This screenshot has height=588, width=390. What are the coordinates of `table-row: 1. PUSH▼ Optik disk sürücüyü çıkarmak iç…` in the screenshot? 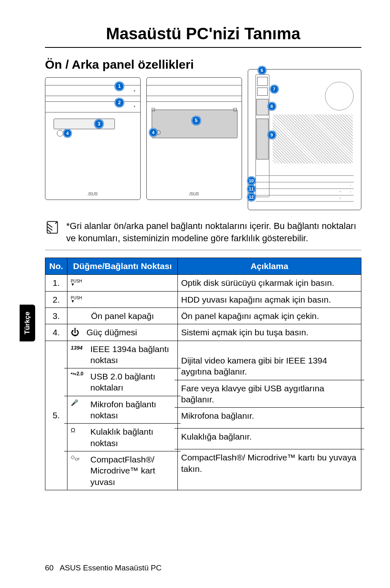 It's located at (204, 283).